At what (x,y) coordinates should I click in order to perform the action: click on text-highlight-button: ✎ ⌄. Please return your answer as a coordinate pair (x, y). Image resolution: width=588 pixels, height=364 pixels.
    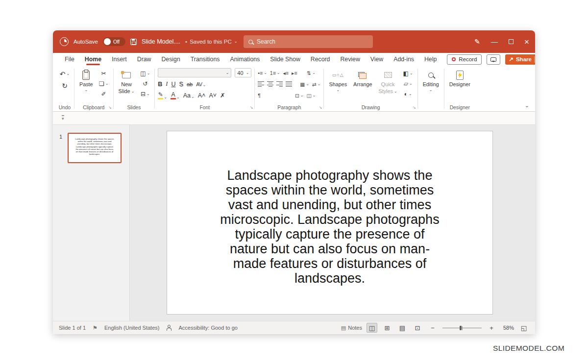
    Looking at the image, I should click on (163, 96).